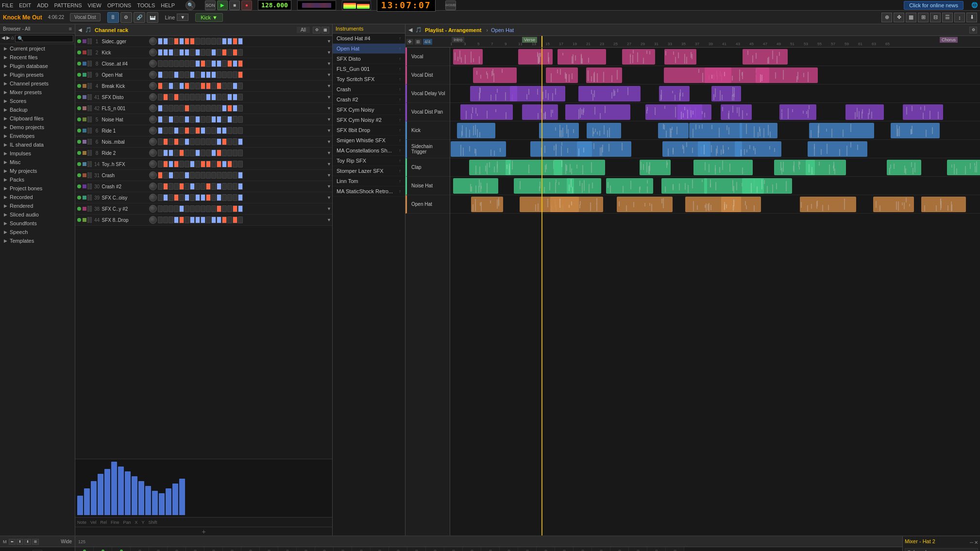  What do you see at coordinates (369, 191) in the screenshot?
I see `instrument-item-15: MA StaticShock Retro...↑` at bounding box center [369, 191].